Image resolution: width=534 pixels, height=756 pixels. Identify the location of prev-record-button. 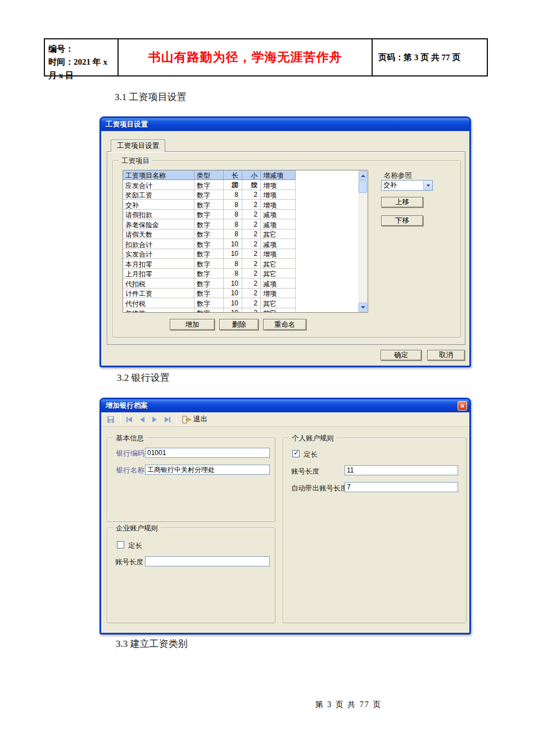
(142, 420).